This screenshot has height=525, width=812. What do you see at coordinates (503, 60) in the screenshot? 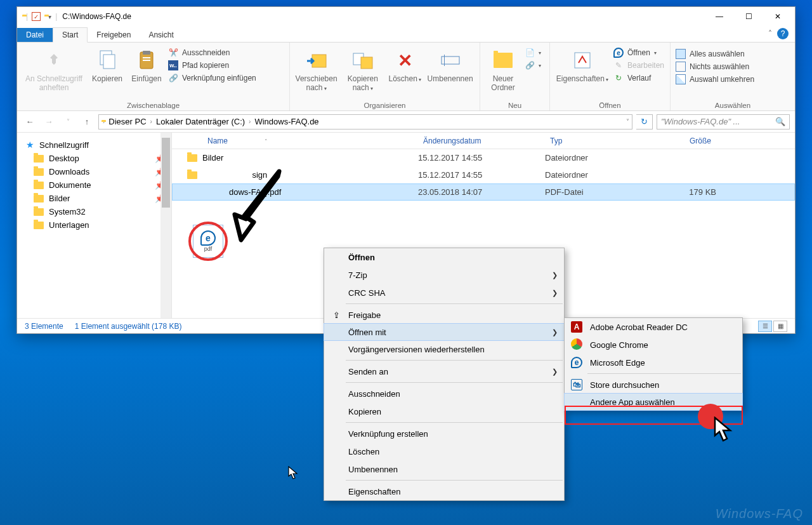
I see `new-folder-icon` at bounding box center [503, 60].